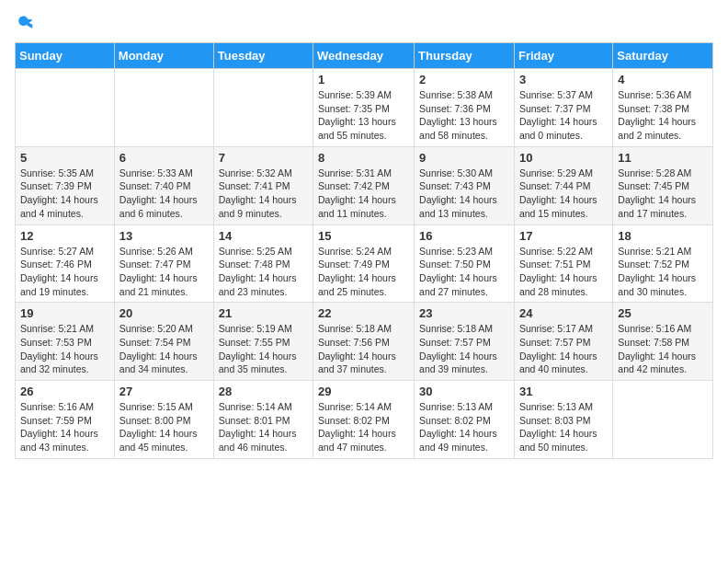 The image size is (728, 563). I want to click on calendar-cell: 9Sunrise: 5:30 AMSunset: 7:43 PMDaylight…, so click(465, 186).